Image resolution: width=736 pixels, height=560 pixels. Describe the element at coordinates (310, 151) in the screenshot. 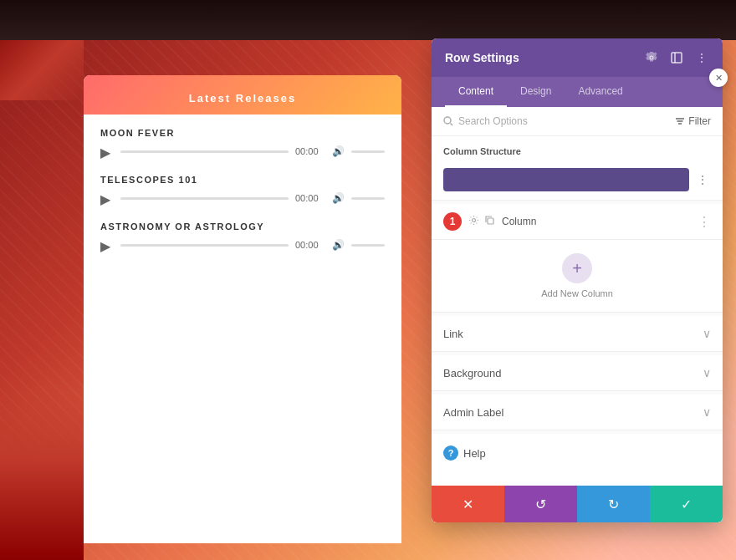

I see `time-display-1: 00:00` at that location.